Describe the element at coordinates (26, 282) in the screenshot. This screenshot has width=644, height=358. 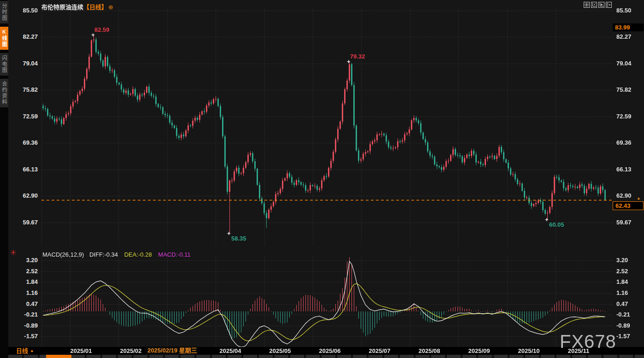
I see `macd-tick-left: 1.84` at that location.